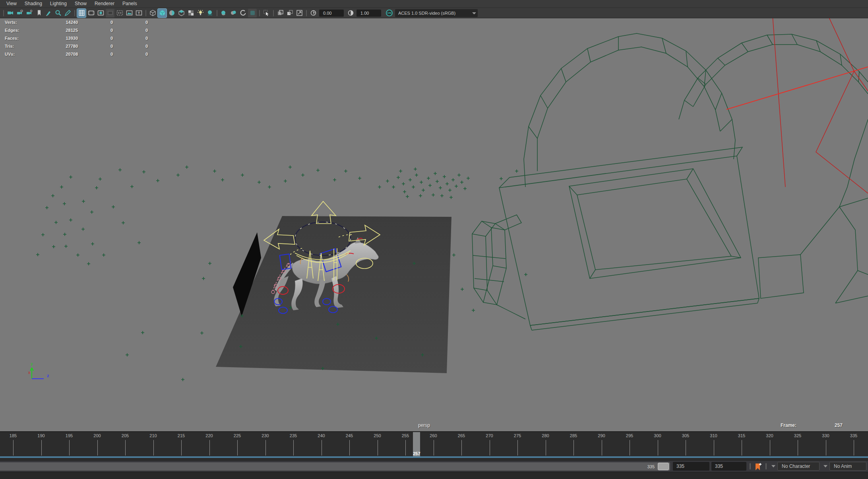  Describe the element at coordinates (331, 13) in the screenshot. I see `exposure-field: 0.00` at that location.